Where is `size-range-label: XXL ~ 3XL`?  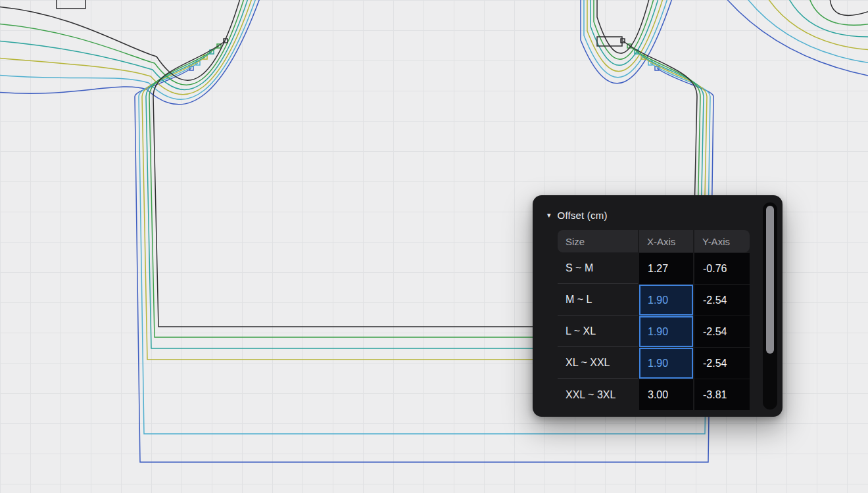 size-range-label: XXL ~ 3XL is located at coordinates (598, 394).